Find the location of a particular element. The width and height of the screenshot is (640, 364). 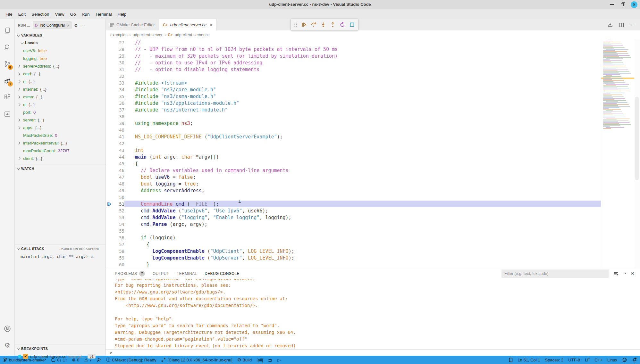

split-editor-icon is located at coordinates (621, 25).